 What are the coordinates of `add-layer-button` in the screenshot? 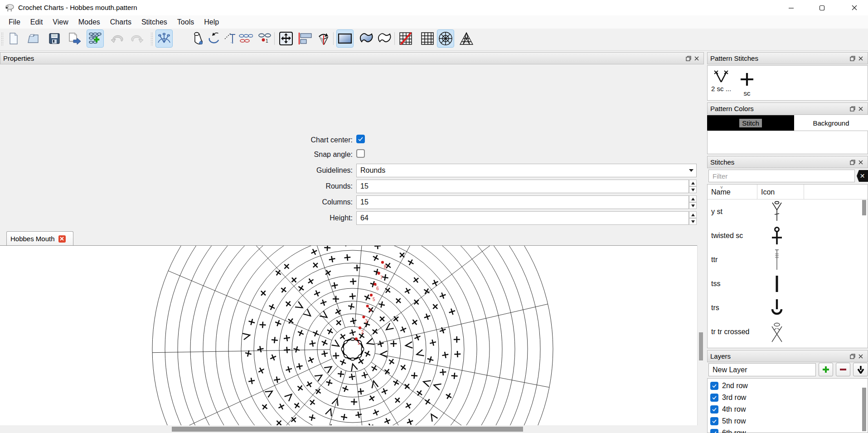 It's located at (826, 370).